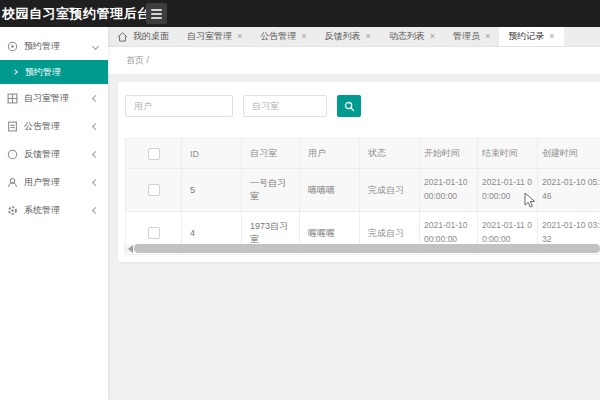  What do you see at coordinates (354, 37) in the screenshot?
I see `tab-bar: 我的桌面 自习室管理 × 公告管理 × 反馈列表 × 动态列表 × 管理员 × …` at bounding box center [354, 37].